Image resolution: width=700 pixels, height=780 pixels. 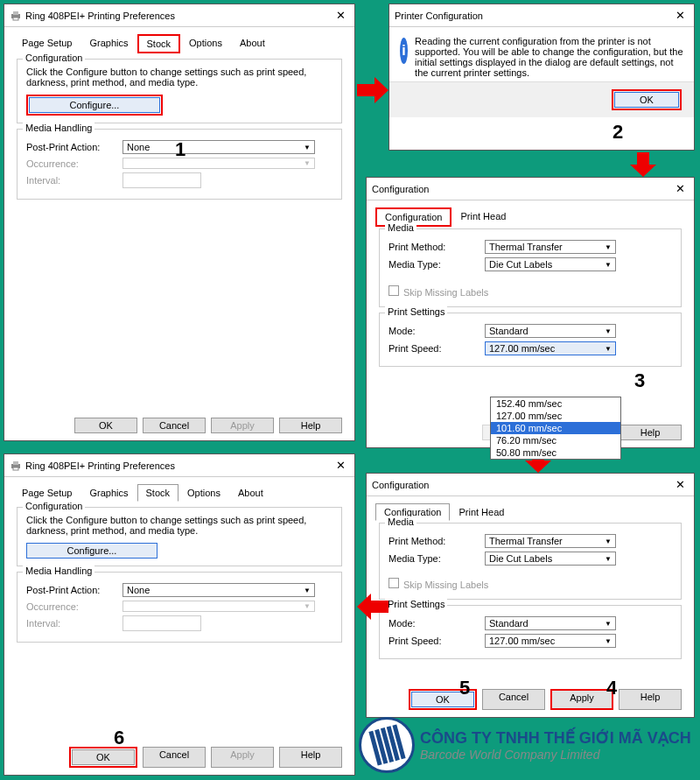 I want to click on skip-checkbox, so click(x=394, y=291).